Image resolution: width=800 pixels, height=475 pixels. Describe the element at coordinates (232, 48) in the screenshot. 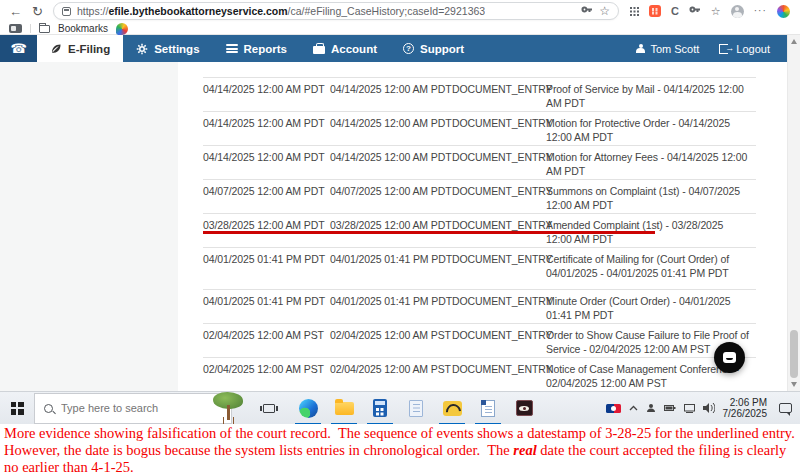

I see `reports-list-icon` at that location.